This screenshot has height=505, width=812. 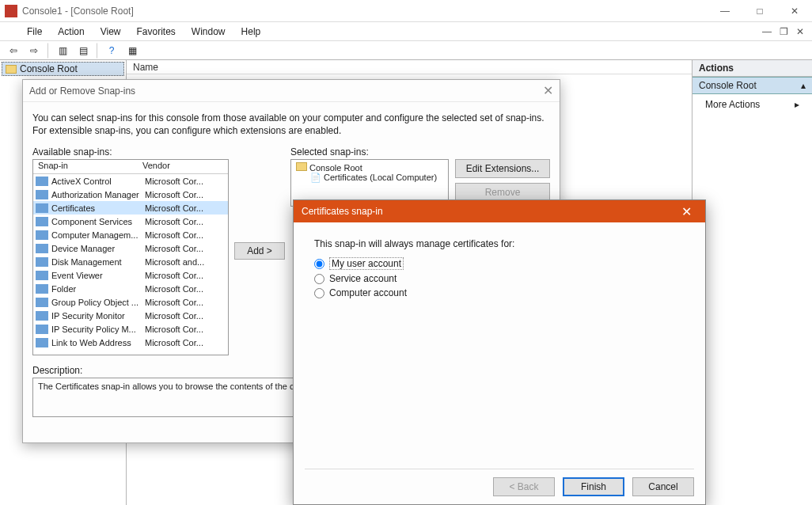 What do you see at coordinates (733, 104) in the screenshot?
I see `actions-more-label: More Actions` at bounding box center [733, 104].